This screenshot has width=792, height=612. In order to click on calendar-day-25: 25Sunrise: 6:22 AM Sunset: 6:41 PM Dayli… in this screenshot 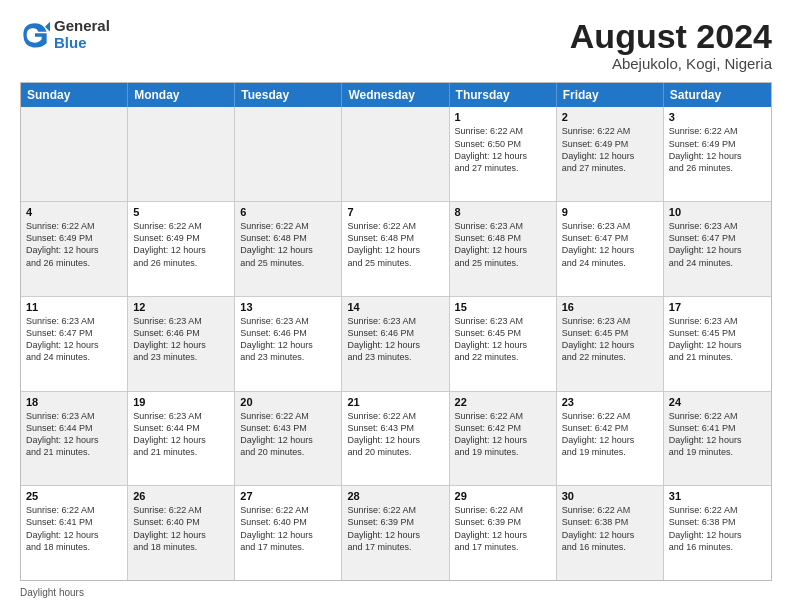, I will do `click(74, 533)`.